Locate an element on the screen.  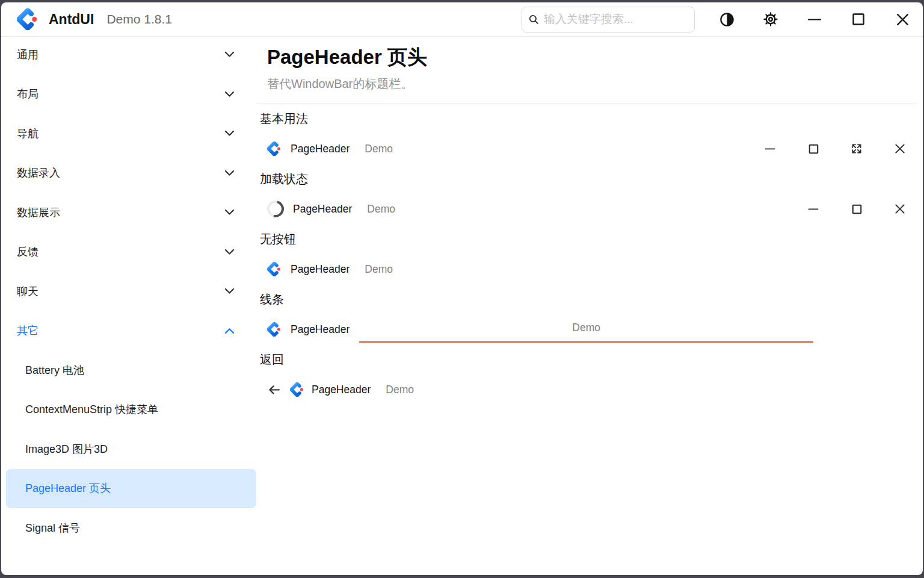
sidebar-item-label: PageHeader 页头 is located at coordinates (68, 488).